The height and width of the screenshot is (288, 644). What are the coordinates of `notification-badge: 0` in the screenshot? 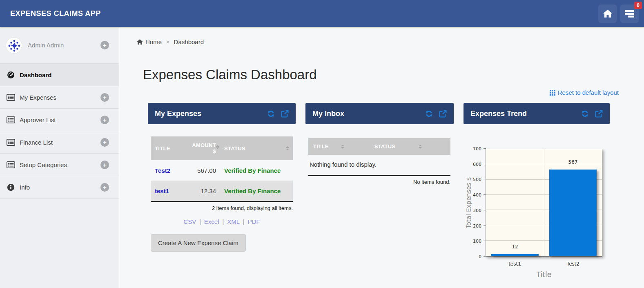 It's located at (638, 5).